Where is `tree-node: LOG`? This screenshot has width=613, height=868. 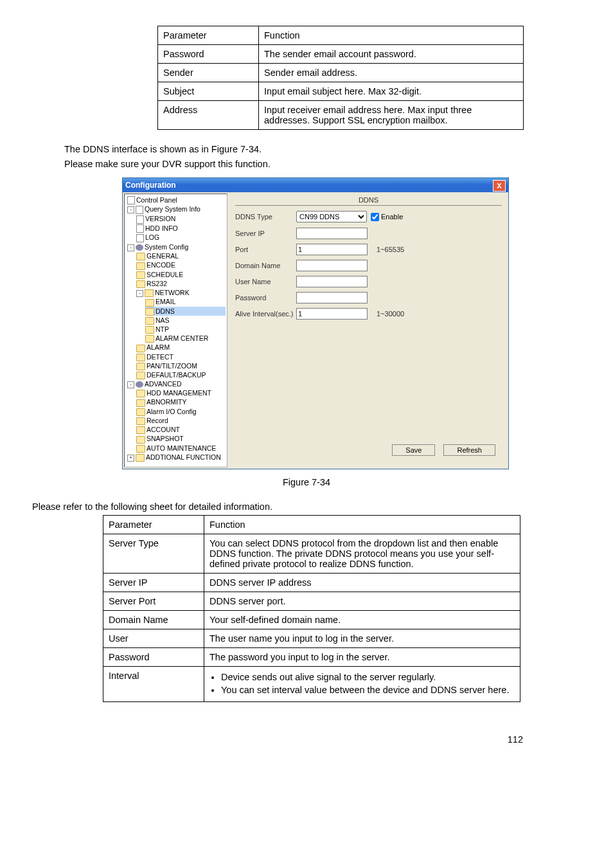
tree-node: LOG is located at coordinates (181, 238).